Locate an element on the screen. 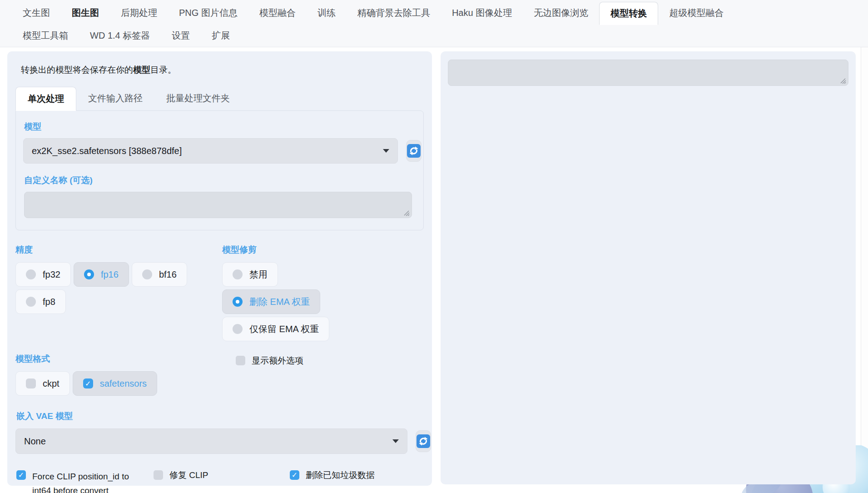  checkbox-remove-junk-data: ✓ 删除已知垃圾数据 is located at coordinates (332, 481).